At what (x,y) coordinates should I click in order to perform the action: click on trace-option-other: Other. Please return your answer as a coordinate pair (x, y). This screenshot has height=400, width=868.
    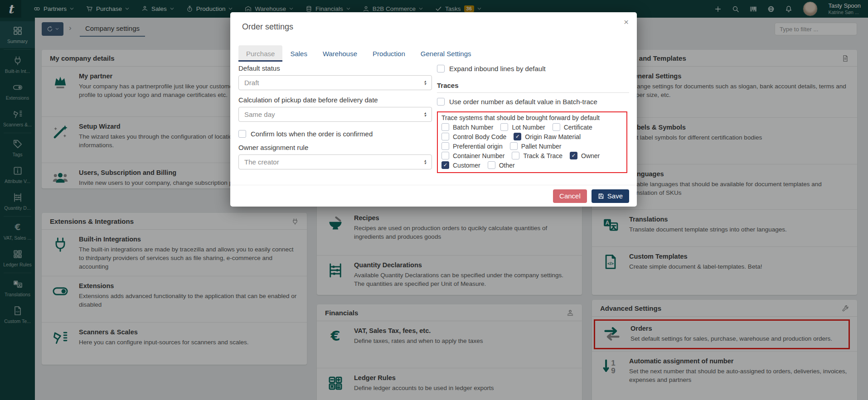
    Looking at the image, I should click on (501, 165).